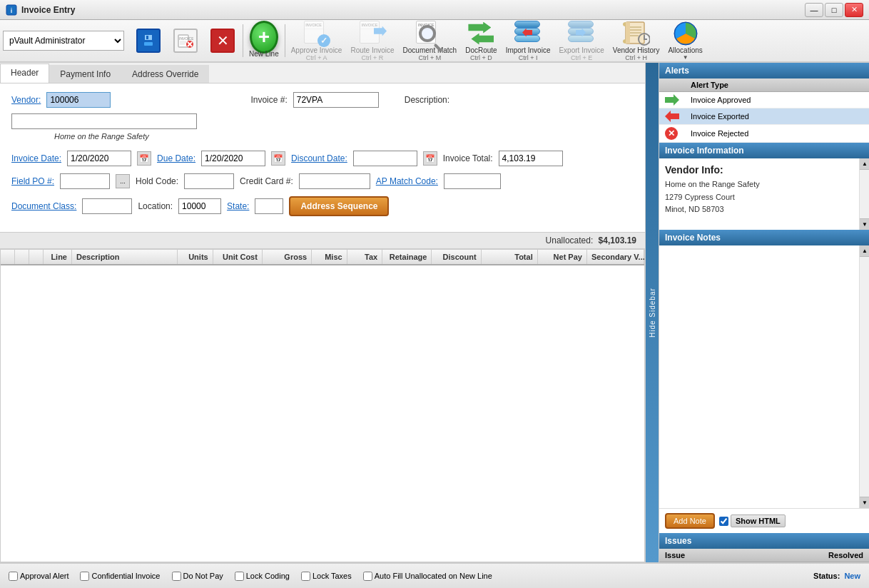 The height and width of the screenshot is (588, 869). Describe the element at coordinates (834, 10) in the screenshot. I see `maximize-button: □` at that location.